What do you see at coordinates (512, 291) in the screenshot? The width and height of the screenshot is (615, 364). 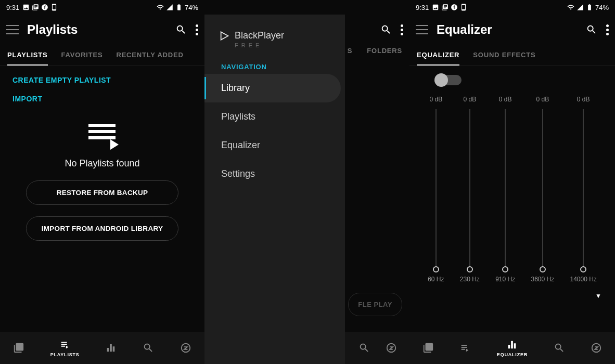 I see `chevron-down-icon: ▼` at bounding box center [512, 291].